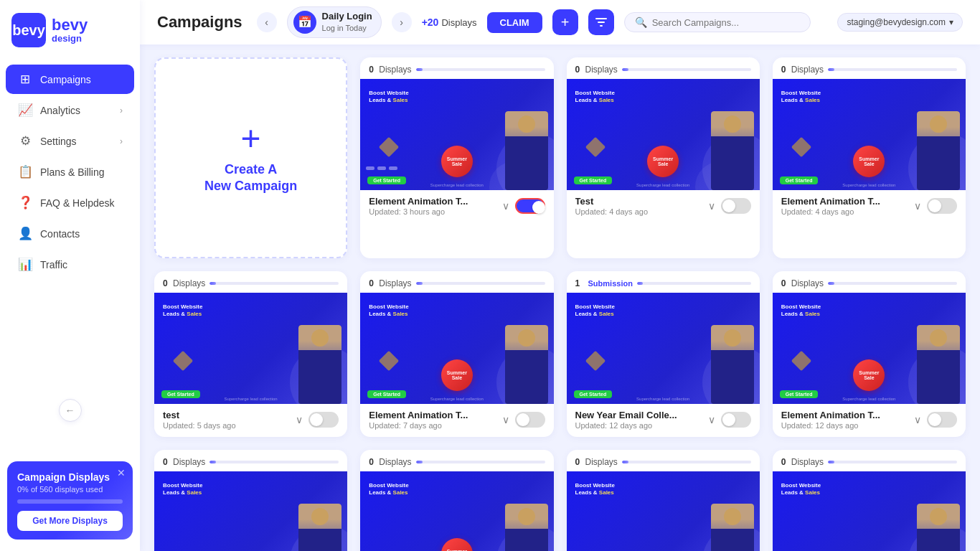 This screenshot has height=551, width=980. Describe the element at coordinates (70, 234) in the screenshot. I see `sidebar-item-contacts: 👤 Contacts` at that location.